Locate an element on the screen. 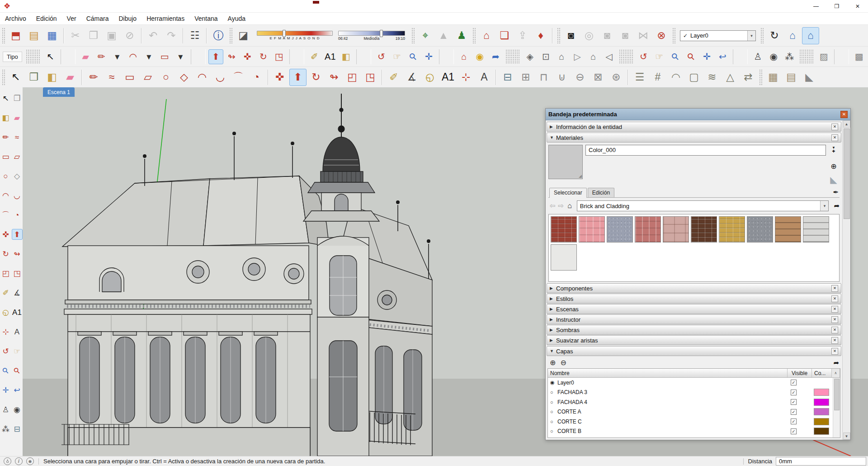 The image size is (868, 466). solid-intersect-button: ⊓ is located at coordinates (544, 77).